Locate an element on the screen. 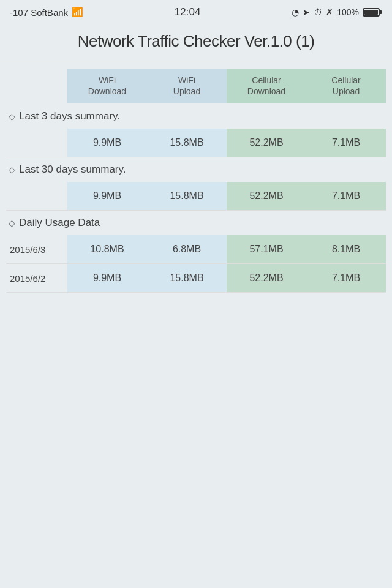 This screenshot has width=392, height=588. col-header-cellular-download: CellularDownload is located at coordinates (266, 86).